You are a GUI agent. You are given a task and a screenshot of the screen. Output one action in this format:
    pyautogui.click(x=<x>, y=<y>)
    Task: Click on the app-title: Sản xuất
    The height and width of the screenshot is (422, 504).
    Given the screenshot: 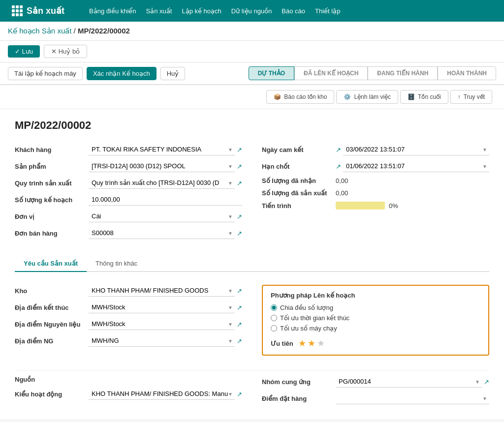 What is the action you would take?
    pyautogui.click(x=45, y=11)
    